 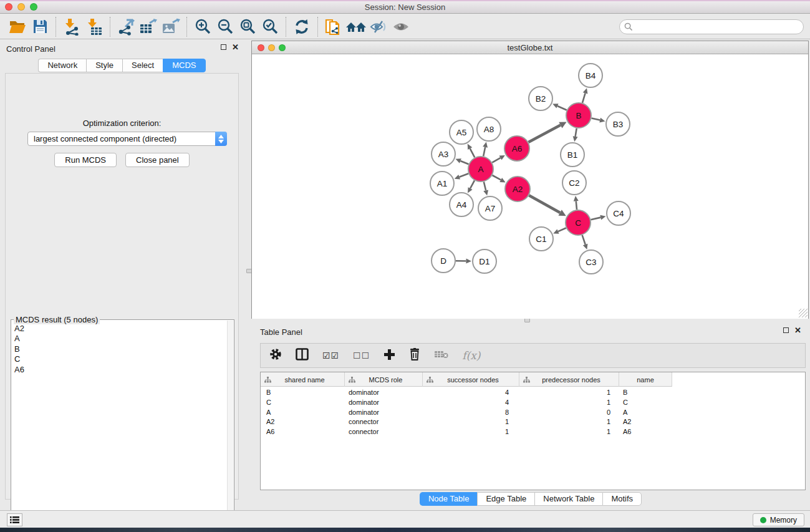 I want to click on window-resize-handle, so click(x=803, y=313).